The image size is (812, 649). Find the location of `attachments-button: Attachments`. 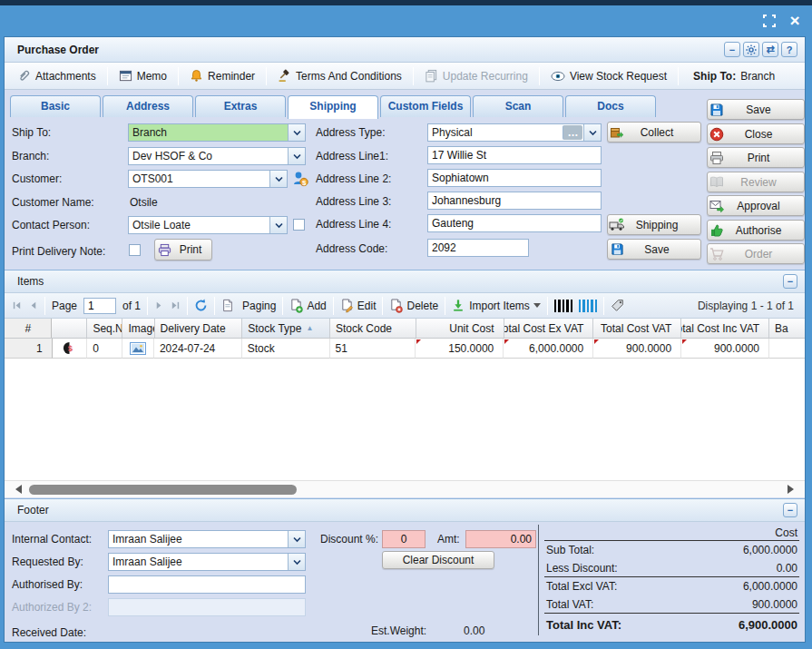

attachments-button: Attachments is located at coordinates (56, 76).